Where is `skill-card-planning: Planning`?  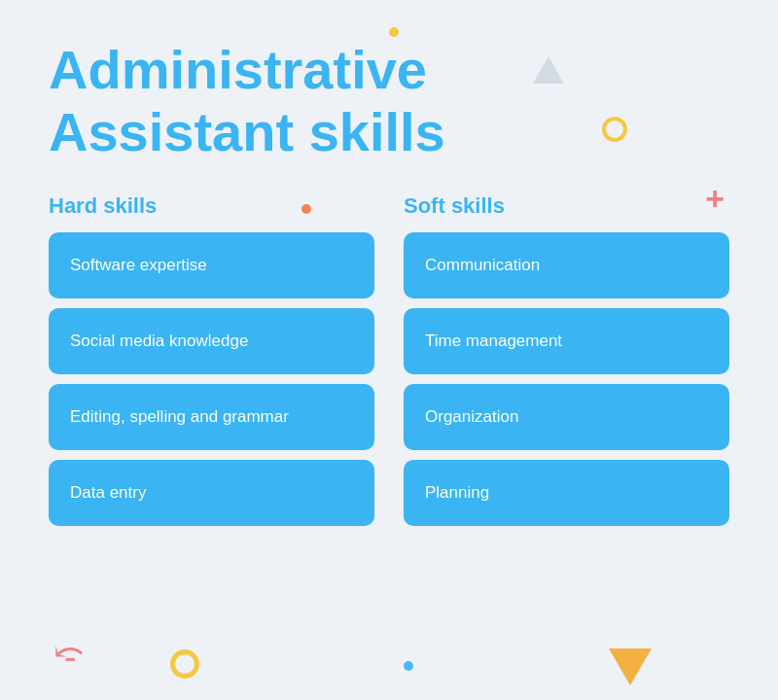 skill-card-planning: Planning is located at coordinates (566, 493).